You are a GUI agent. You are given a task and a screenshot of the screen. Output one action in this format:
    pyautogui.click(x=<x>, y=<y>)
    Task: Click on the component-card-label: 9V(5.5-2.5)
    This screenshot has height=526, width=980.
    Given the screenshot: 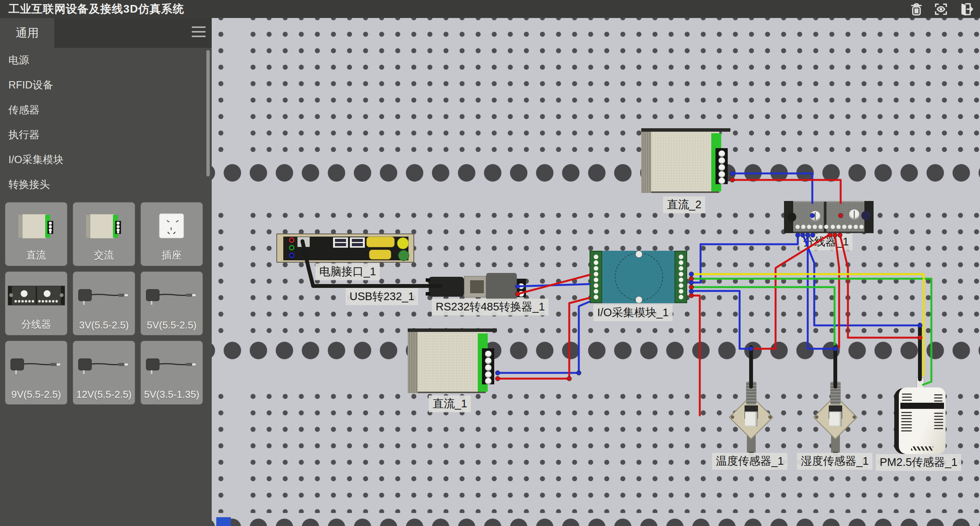 What is the action you would take?
    pyautogui.click(x=36, y=394)
    